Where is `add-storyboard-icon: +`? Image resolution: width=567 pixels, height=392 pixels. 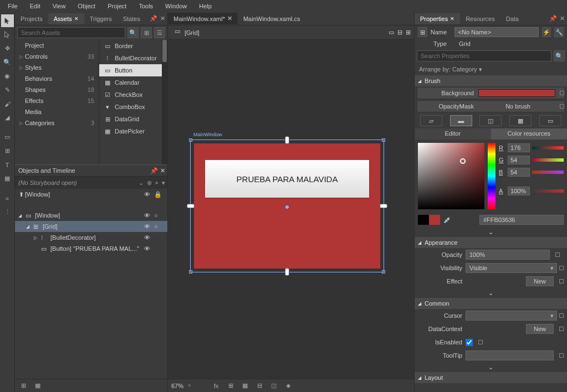
add-storyboard-icon: + is located at coordinates (157, 183).